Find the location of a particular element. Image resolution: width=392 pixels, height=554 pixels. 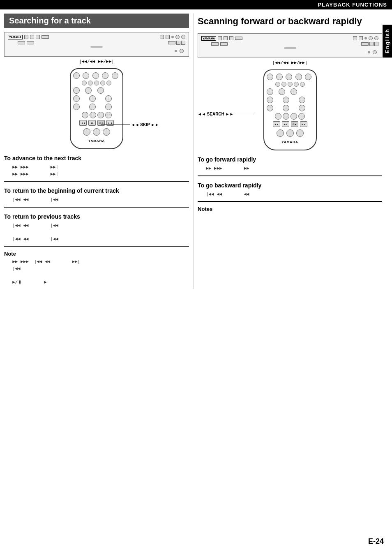

return-current-line-1: |◄◄ ◄◄ |◄◄ is located at coordinates (97, 200).